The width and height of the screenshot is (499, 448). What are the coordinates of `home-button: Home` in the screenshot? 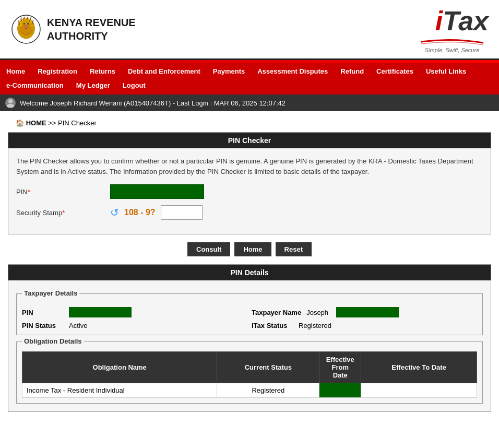 It's located at (253, 250).